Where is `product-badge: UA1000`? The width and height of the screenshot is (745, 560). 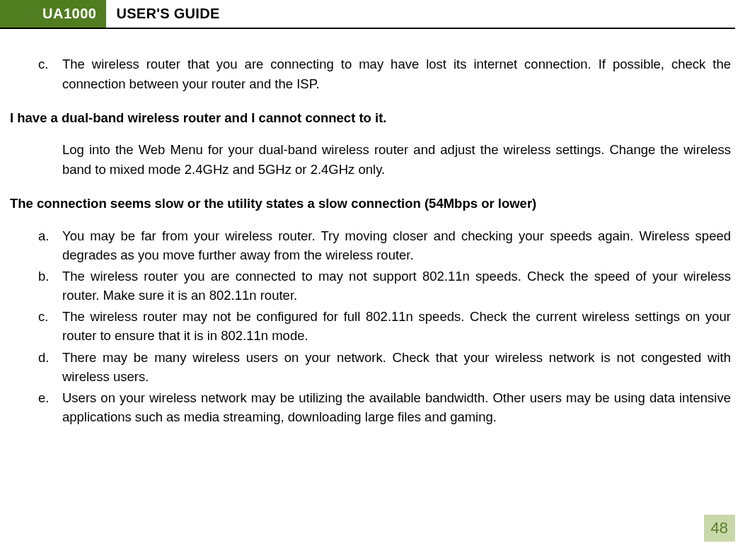
product-badge: UA1000 is located at coordinates (53, 14).